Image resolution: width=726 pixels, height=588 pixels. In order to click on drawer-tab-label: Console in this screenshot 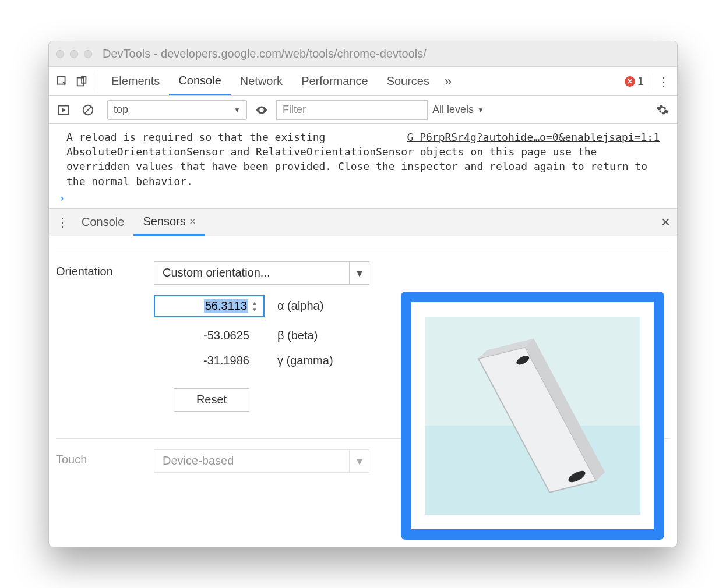, I will do `click(103, 222)`.